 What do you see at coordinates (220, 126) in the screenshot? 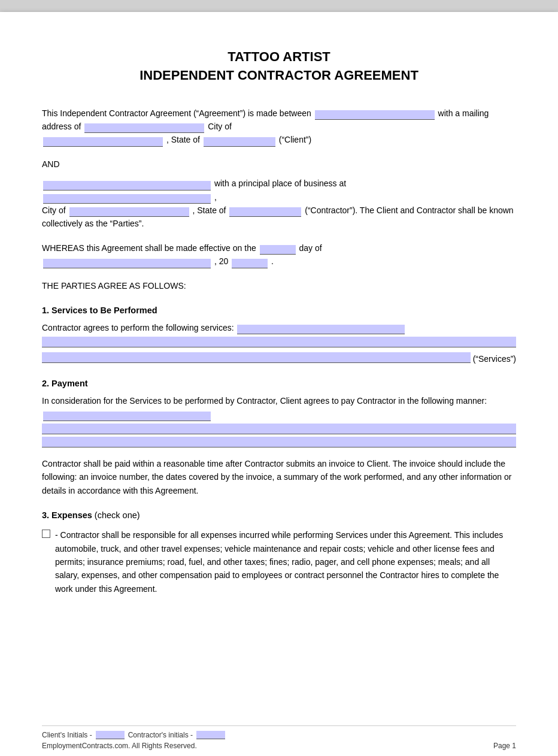
I see `intro-city-label: City of` at bounding box center [220, 126].